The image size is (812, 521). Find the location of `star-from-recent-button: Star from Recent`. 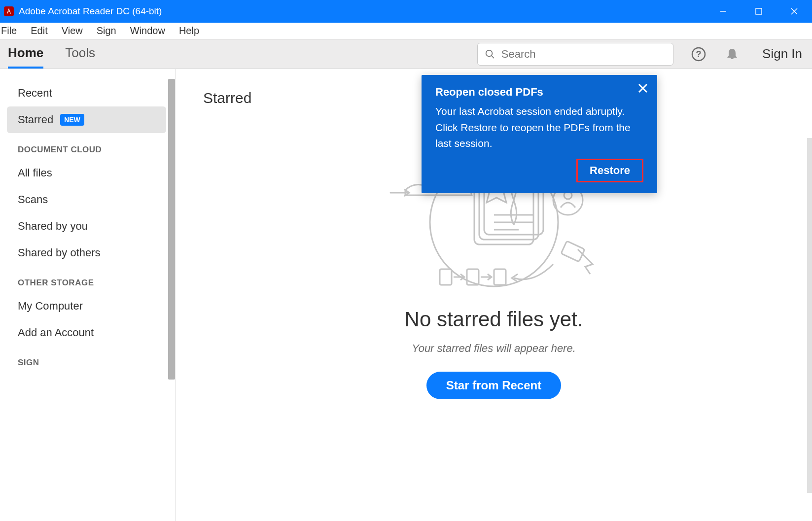

star-from-recent-button: Star from Recent is located at coordinates (494, 385).